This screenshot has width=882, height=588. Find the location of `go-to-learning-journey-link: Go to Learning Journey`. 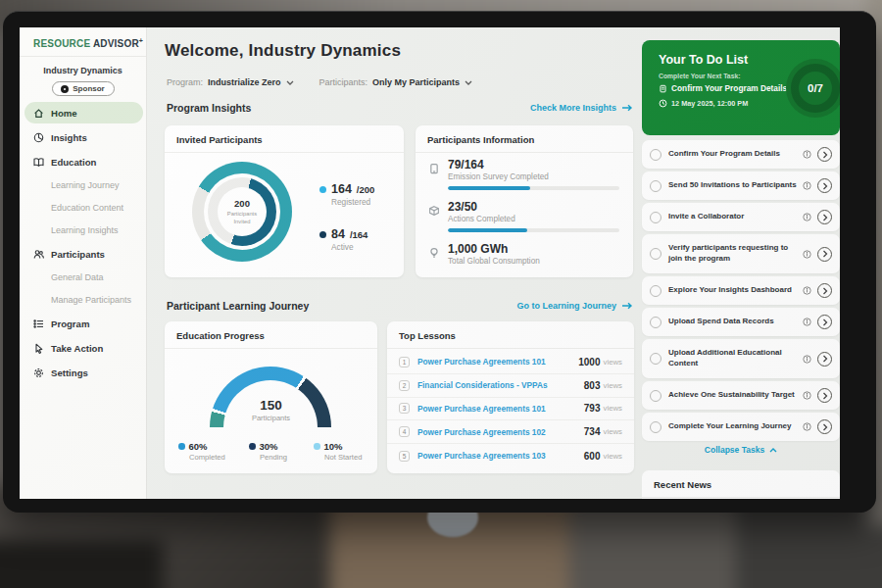

go-to-learning-journey-link: Go to Learning Journey is located at coordinates (574, 306).